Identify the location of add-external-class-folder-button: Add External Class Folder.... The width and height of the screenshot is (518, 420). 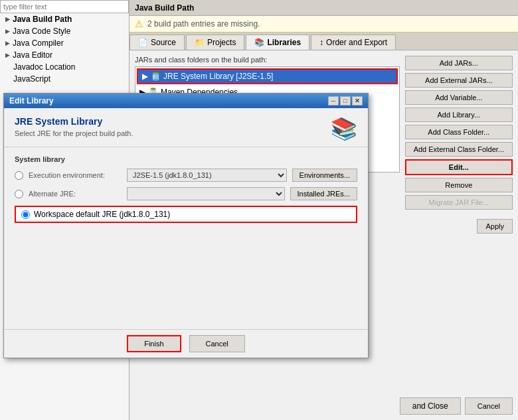
(459, 149).